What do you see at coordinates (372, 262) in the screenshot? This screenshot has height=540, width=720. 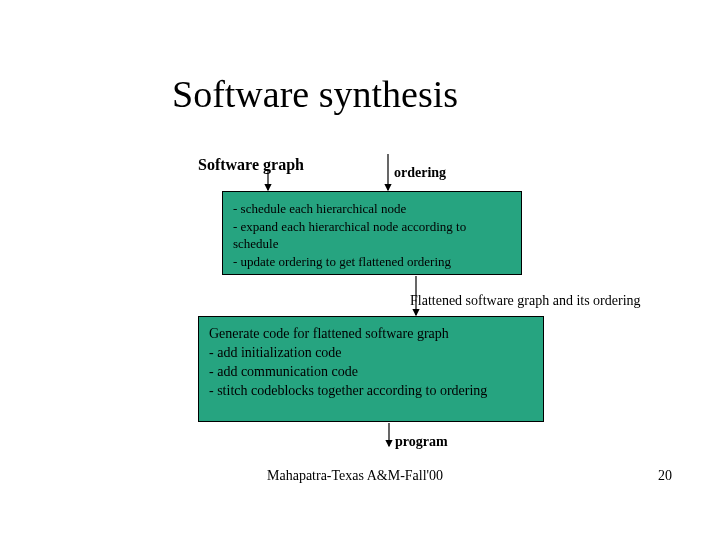 I see `box1-line: - update ordering to get flattened order…` at bounding box center [372, 262].